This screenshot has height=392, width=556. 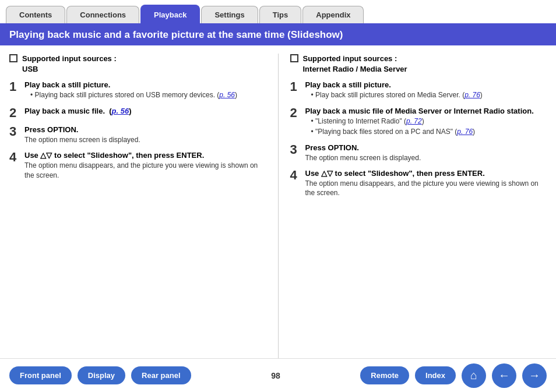 I want to click on checkbox-icon-left, so click(x=13, y=58).